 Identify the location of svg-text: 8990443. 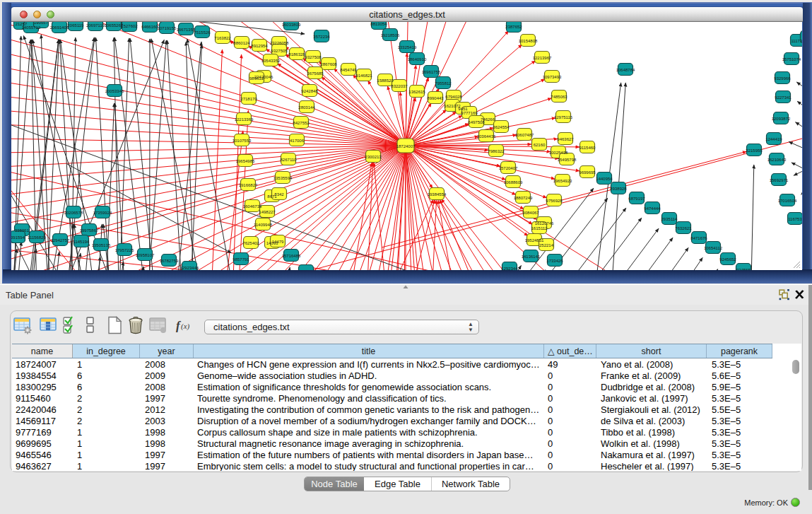
(435, 98).